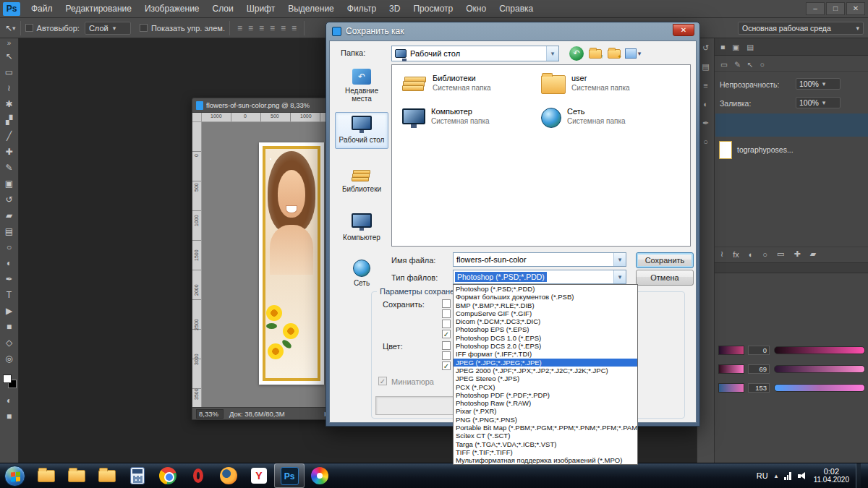 This screenshot has width=868, height=488. Describe the element at coordinates (665, 260) in the screenshot. I see `save-button: Сохранить` at that location.